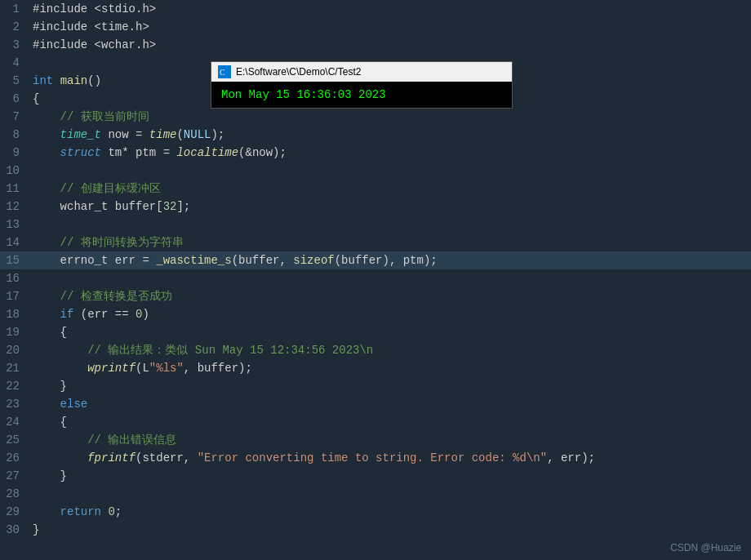 The height and width of the screenshot is (560, 751). I want to click on line-number: 16, so click(15, 278).